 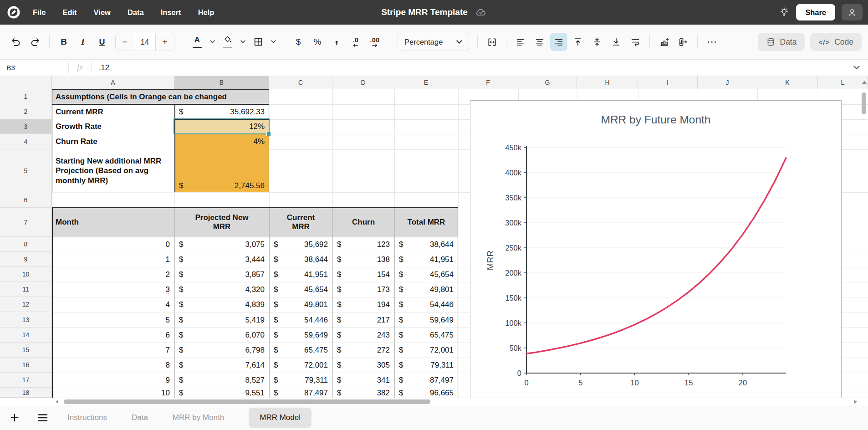 What do you see at coordinates (113, 320) in the screenshot?
I see `cell-A13: 5` at bounding box center [113, 320].